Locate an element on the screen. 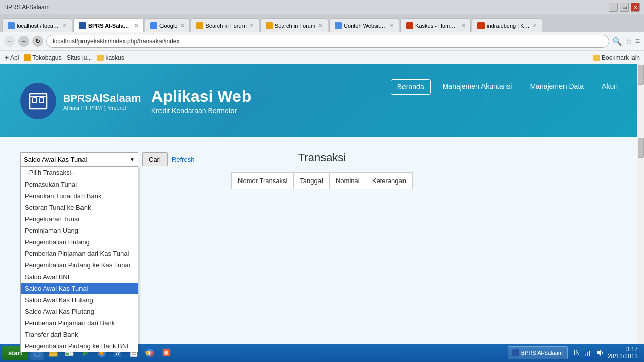  forward-button: → is located at coordinates (24, 41).